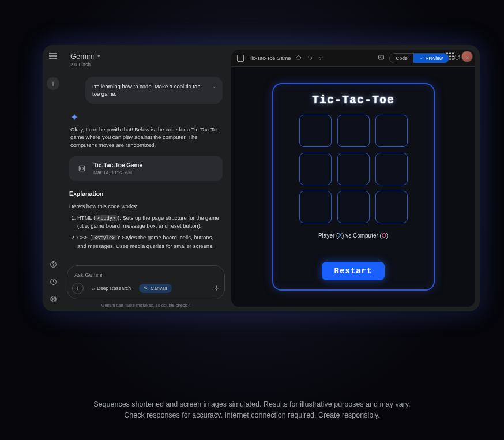  I want to click on restart-button: Restart, so click(353, 271).